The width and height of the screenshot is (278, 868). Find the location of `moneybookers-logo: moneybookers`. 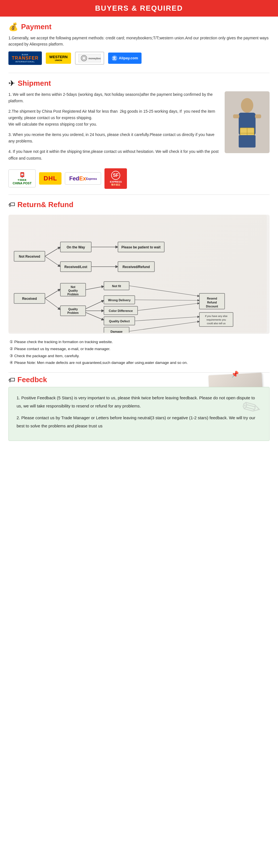

moneybookers-logo: moneybookers is located at coordinates (90, 58).